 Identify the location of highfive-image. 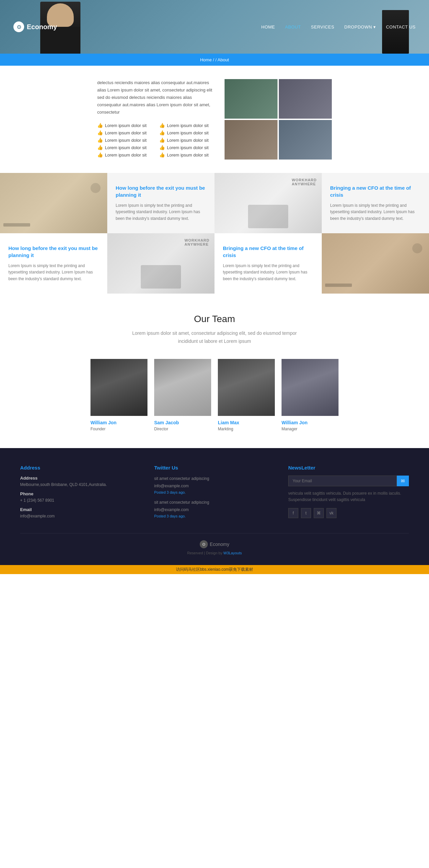
(305, 140).